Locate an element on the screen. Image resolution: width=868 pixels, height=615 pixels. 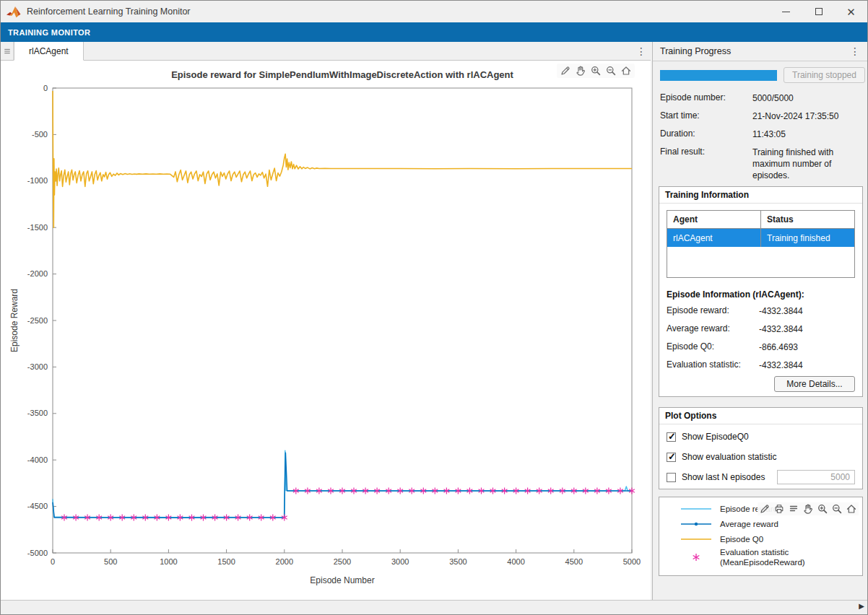
legend-item: Evaluation statistic(MeanEpisodeReward) is located at coordinates (770, 557).